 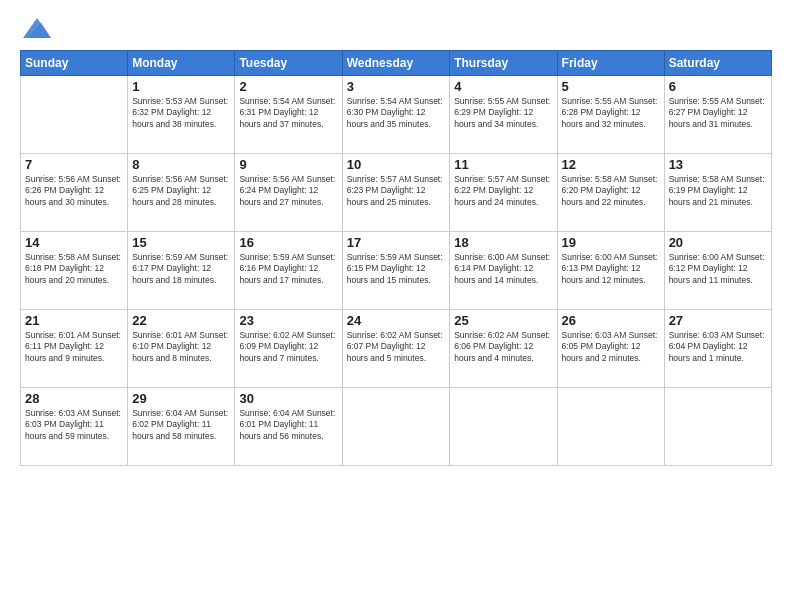 I want to click on day-cell: 25Sunrise: 6:02 AM Sunset: 6:06 PM Dayli…, so click(x=504, y=349).